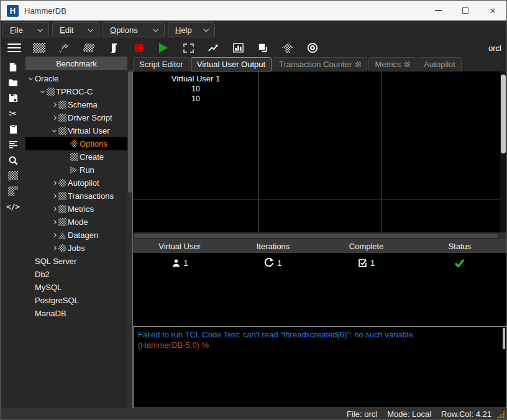 Image resolution: width=507 pixels, height=420 pixels. I want to click on tree-item-mode: Mode, so click(79, 222).